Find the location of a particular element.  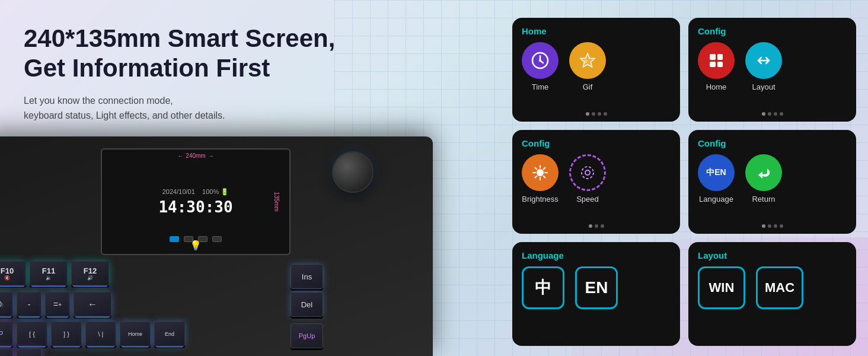

key-pgup: PgUp is located at coordinates (307, 336).